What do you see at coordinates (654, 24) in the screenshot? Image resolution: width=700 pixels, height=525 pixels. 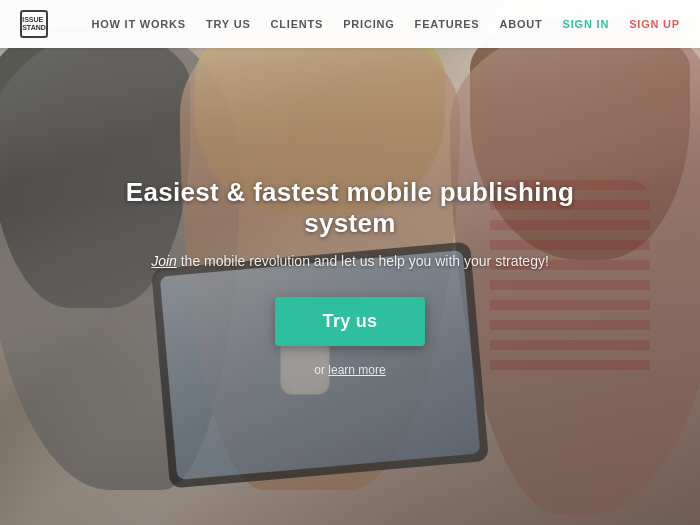 I see `nav-signup: SIGN UP` at bounding box center [654, 24].